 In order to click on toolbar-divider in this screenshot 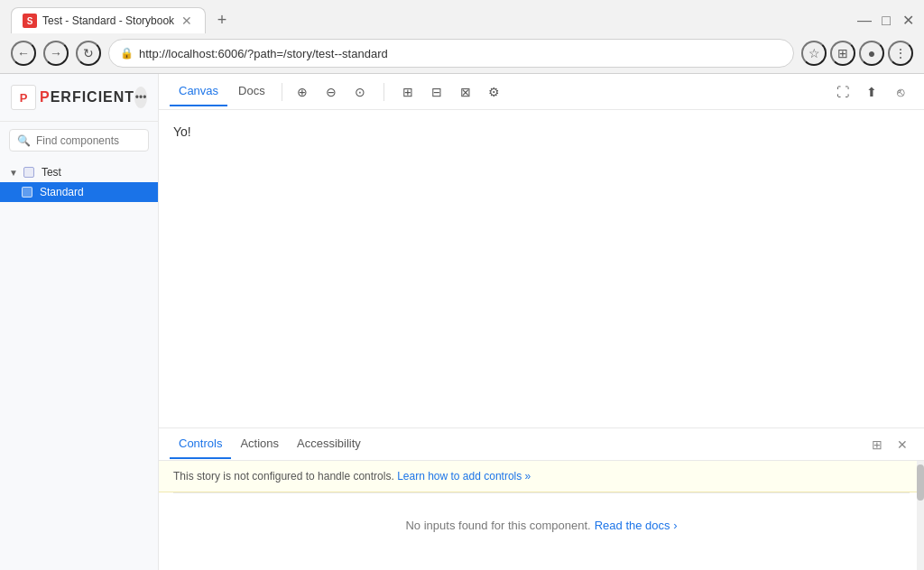, I will do `click(282, 92)`.